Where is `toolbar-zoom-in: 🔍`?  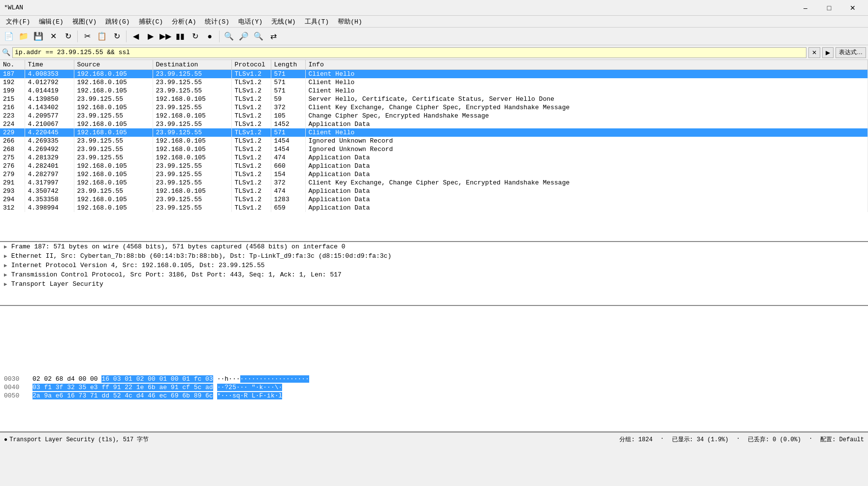
toolbar-zoom-in: 🔍 is located at coordinates (229, 36).